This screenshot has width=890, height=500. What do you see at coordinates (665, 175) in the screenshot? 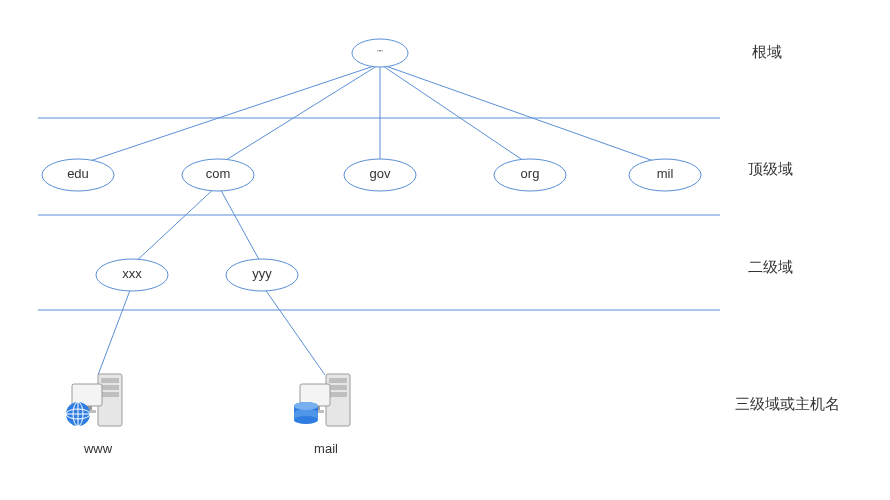
I see `tld-node-mil: mil` at bounding box center [665, 175].